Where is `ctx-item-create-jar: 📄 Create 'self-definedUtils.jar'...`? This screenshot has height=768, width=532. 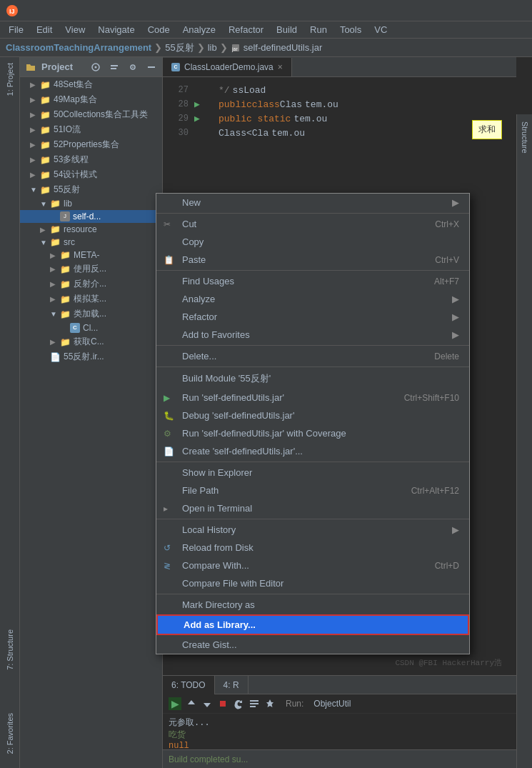 ctx-item-create-jar: 📄 Create 'self-definedUtils.jar'... is located at coordinates (313, 452).